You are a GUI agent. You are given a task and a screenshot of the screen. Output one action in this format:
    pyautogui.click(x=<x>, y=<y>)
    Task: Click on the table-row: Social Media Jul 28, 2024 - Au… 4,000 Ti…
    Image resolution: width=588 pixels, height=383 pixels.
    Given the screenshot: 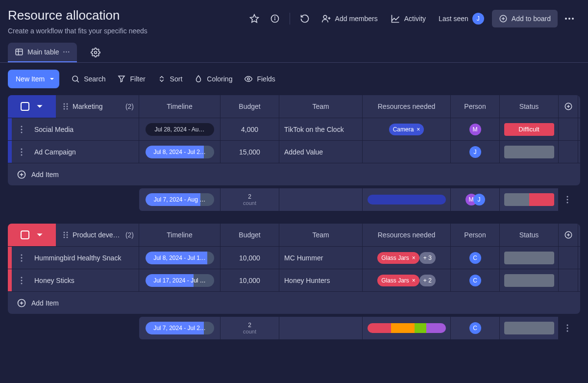 What is the action you would take?
    pyautogui.click(x=294, y=129)
    